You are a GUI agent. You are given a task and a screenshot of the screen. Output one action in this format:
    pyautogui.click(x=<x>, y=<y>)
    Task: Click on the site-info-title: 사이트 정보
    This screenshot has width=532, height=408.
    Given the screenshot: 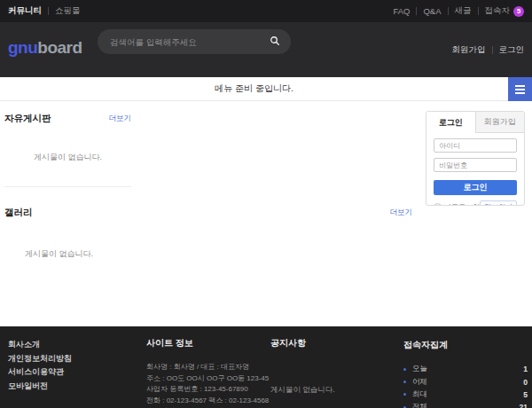 What is the action you would take?
    pyautogui.click(x=207, y=343)
    